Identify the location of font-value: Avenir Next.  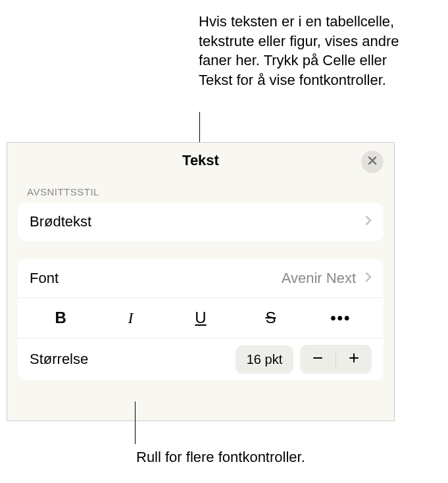
(318, 278).